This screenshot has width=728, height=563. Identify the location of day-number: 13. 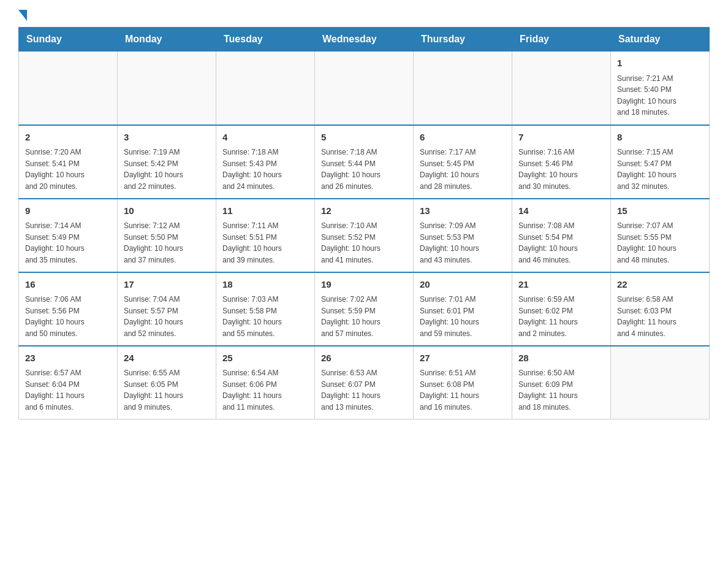
(463, 211).